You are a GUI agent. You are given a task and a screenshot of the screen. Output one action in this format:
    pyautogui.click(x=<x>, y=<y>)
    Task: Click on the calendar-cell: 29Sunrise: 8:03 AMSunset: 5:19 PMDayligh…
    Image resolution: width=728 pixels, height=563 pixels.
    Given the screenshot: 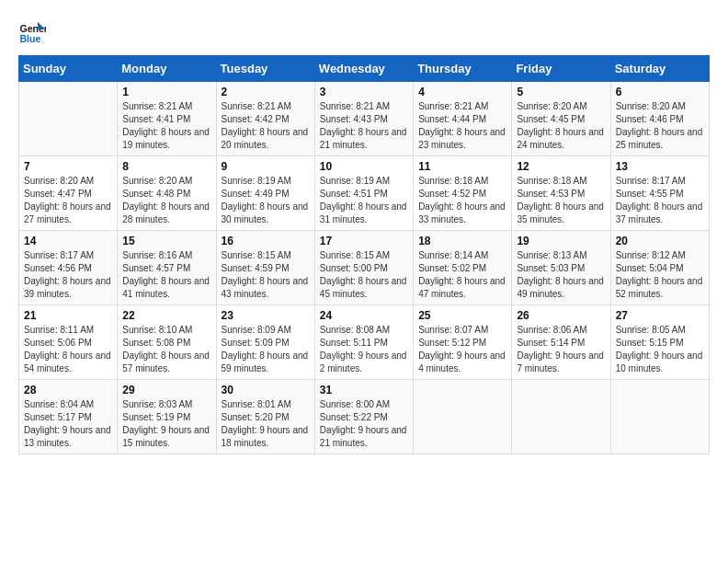 What is the action you would take?
    pyautogui.click(x=167, y=418)
    